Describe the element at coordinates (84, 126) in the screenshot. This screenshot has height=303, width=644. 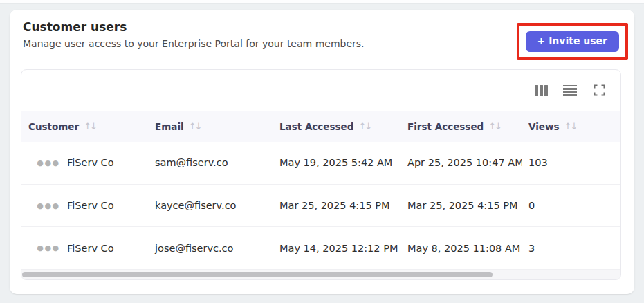
I see `column-header-customer: Customer ↑↓` at that location.